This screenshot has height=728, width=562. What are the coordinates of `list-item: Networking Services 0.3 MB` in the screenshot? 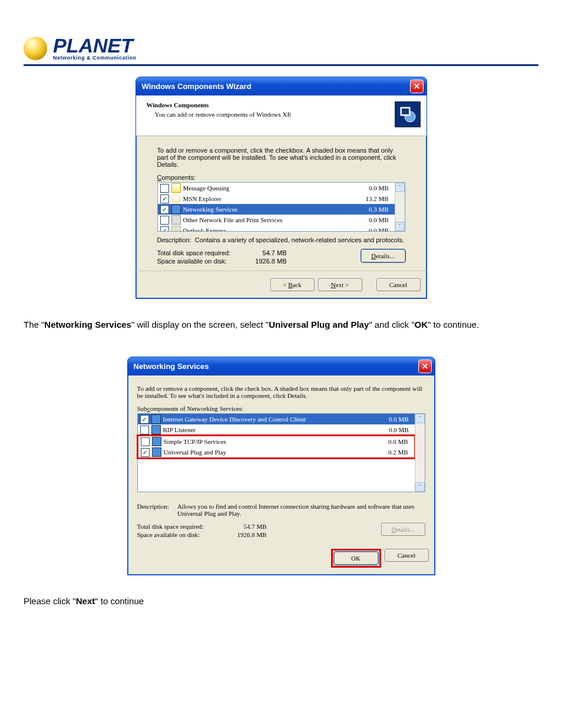 It's located at (276, 209).